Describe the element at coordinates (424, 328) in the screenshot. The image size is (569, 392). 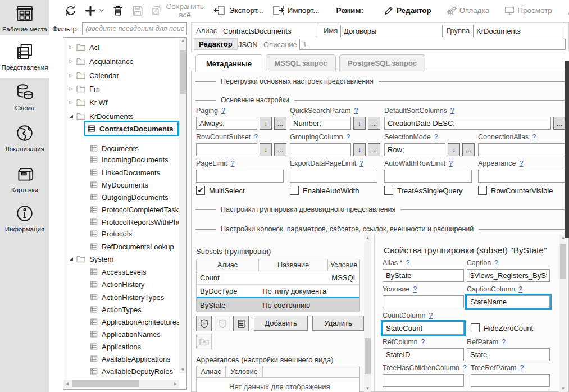
I see `subset-countcolumn-input` at that location.